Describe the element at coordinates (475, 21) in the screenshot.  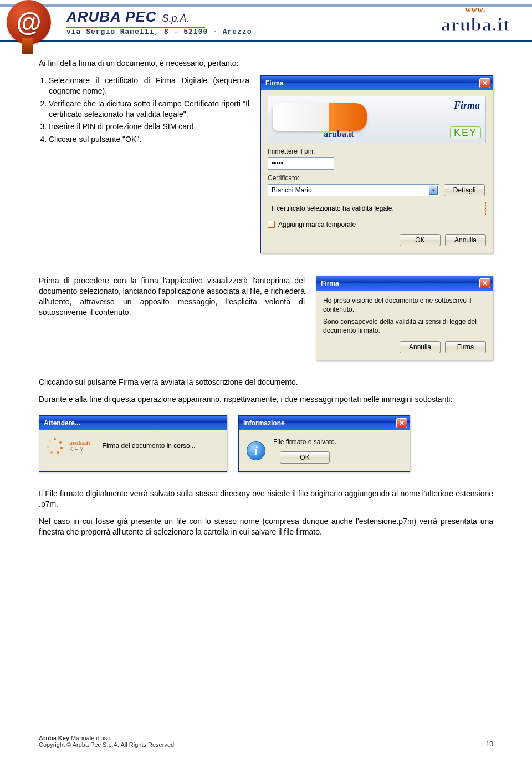
I see `aruba-logo: www. aruba.it` at that location.